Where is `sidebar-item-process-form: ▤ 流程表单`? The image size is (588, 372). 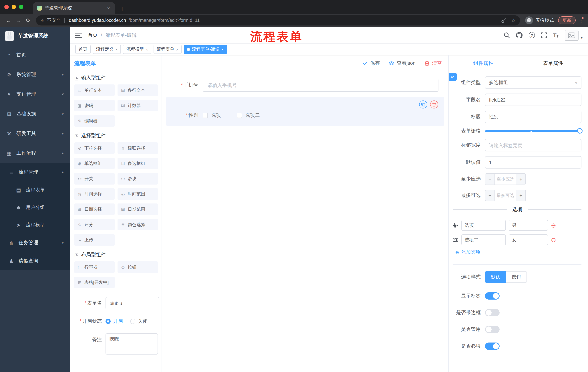 sidebar-item-process-form: ▤ 流程表单 is located at coordinates (35, 190).